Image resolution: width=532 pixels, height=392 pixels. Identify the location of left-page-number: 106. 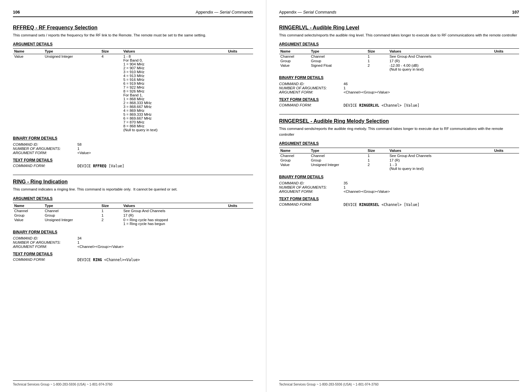
(16, 12).